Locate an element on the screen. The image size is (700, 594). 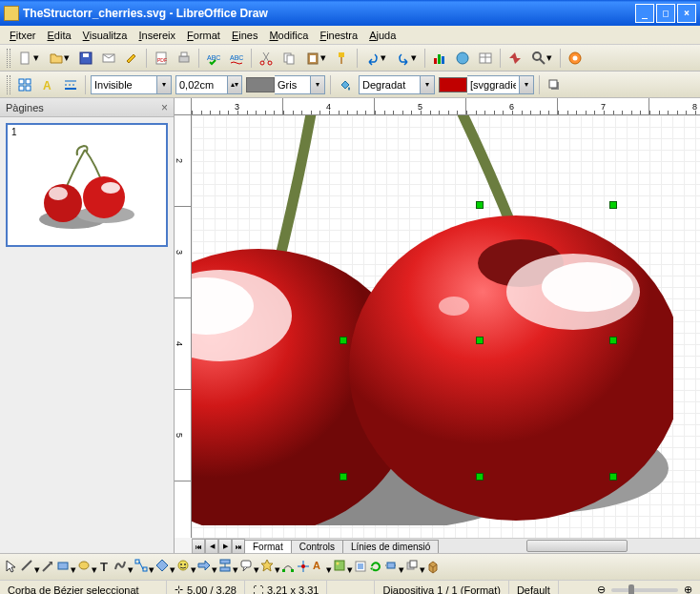
save-button is located at coordinates (86, 58).